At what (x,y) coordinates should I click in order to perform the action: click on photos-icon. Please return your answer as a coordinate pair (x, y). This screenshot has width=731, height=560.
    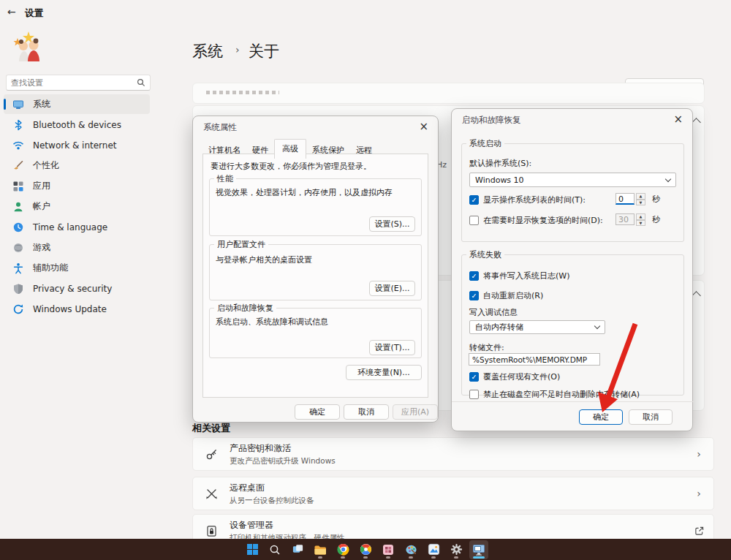
    Looking at the image, I should click on (434, 550).